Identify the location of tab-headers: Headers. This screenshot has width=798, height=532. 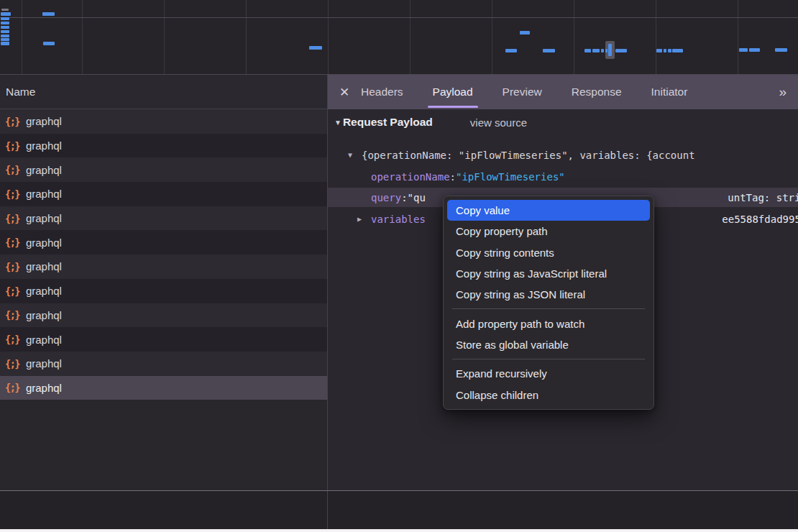
(382, 92).